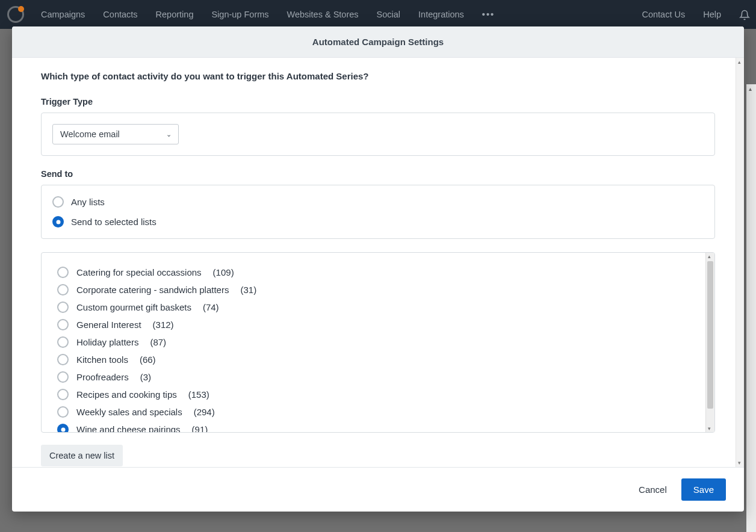 This screenshot has width=756, height=532. Describe the element at coordinates (695, 14) in the screenshot. I see `nav-right: Contact UsHelp` at that location.